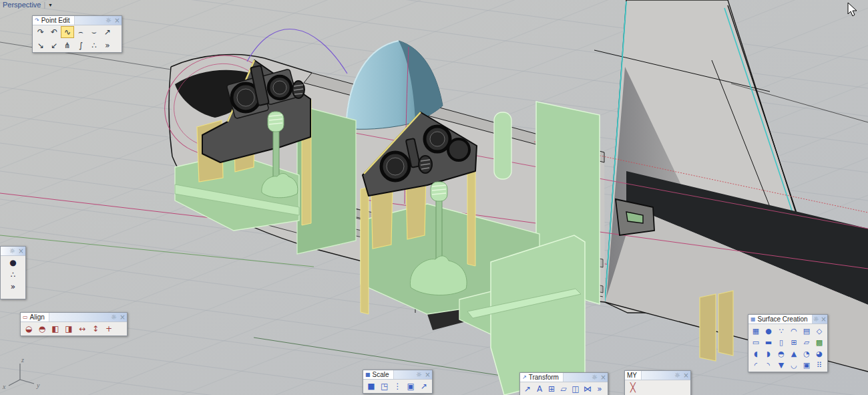 The height and width of the screenshot is (395, 868). Describe the element at coordinates (38, 385) in the screenshot. I see `axis-label-y: y` at that location.